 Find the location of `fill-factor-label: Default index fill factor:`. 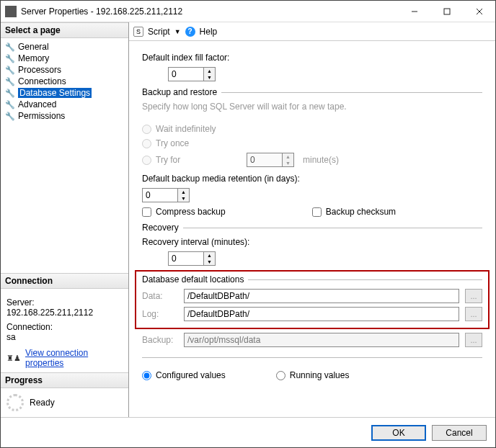

fill-factor-label: Default index fill factor: is located at coordinates (186, 58).